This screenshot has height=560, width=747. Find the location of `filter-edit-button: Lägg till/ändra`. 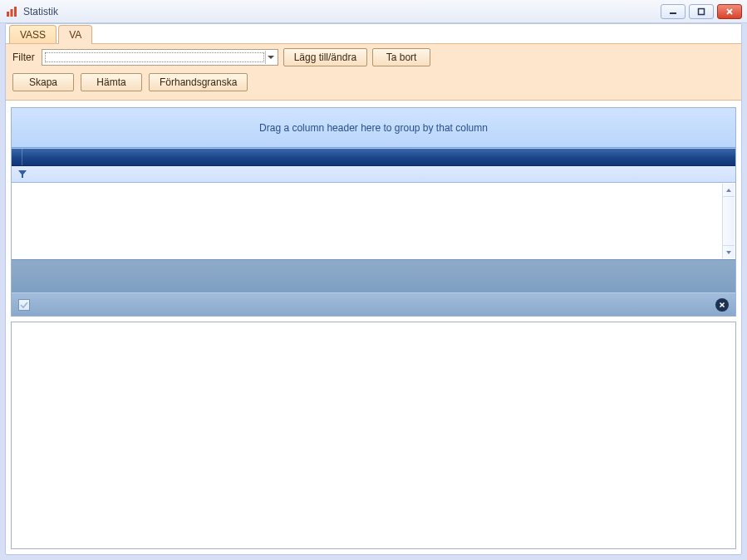

filter-edit-button: Lägg till/ändra is located at coordinates (326, 57).